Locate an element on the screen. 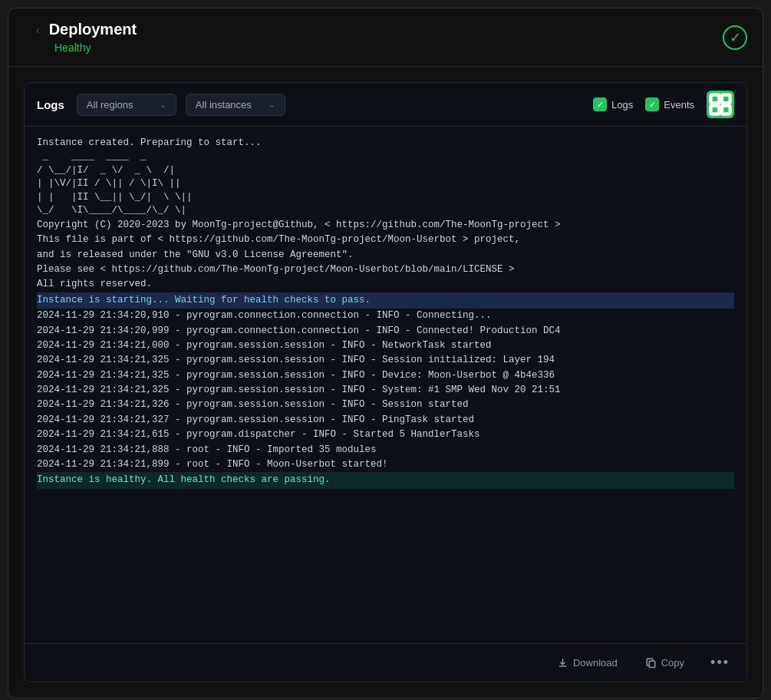 The height and width of the screenshot is (700, 771). log-line: 2024-11-29 21:34:21,000 - pyrogram.sessi… is located at coordinates (385, 345).